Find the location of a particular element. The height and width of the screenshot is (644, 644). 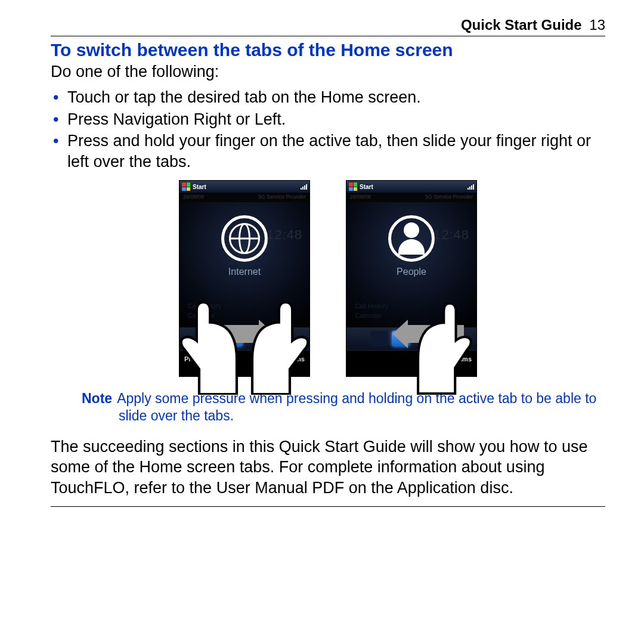

softkey-right: ms is located at coordinates (300, 359).